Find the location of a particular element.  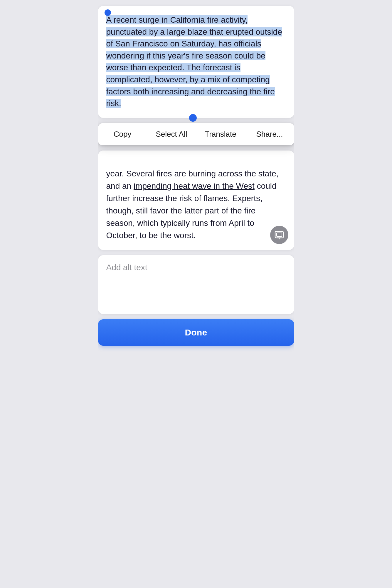

context-menu: Copy Select All Translate Share... is located at coordinates (196, 134).